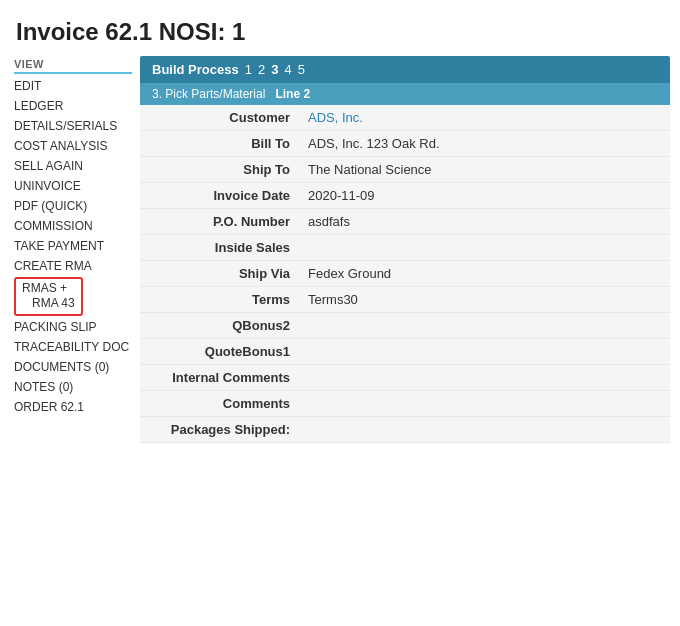 Image resolution: width=680 pixels, height=626 pixels. Describe the element at coordinates (220, 430) in the screenshot. I see `field-label-12: Packages Shipped:` at that location.